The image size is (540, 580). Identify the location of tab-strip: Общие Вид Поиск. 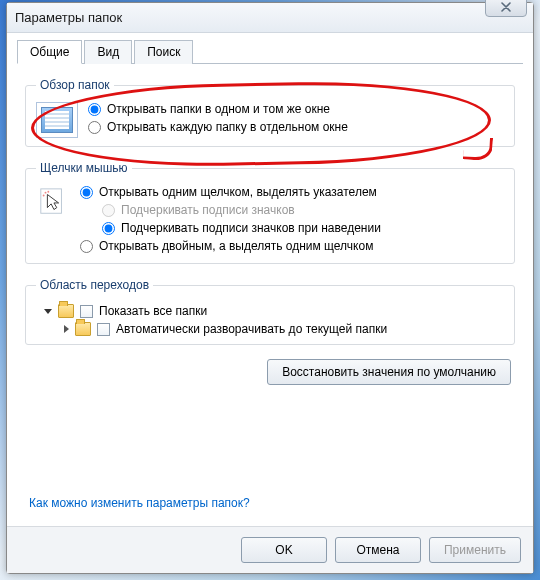
(270, 52).